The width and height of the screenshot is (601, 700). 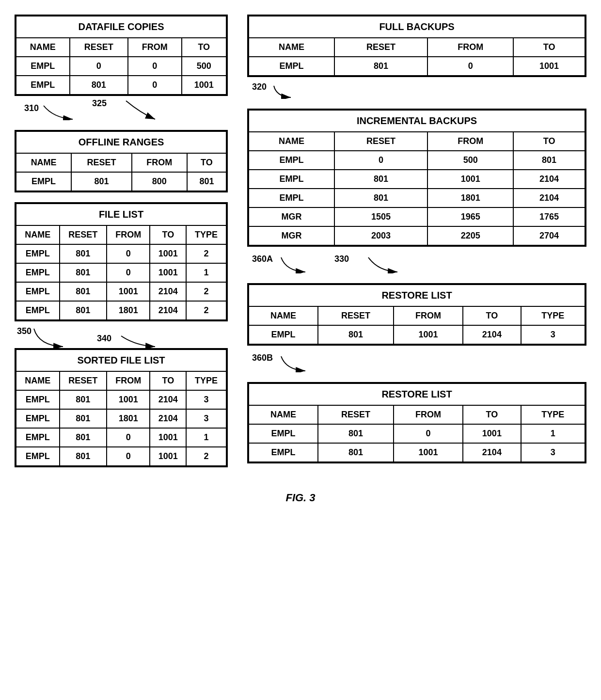 I want to click on sfl-col-from: FROM, so click(x=128, y=381).